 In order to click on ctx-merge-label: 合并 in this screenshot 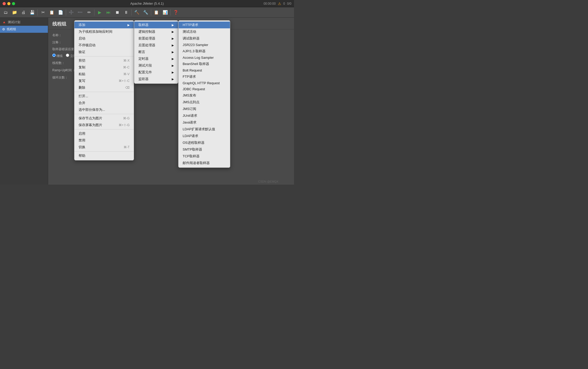, I will do `click(82, 103)`.